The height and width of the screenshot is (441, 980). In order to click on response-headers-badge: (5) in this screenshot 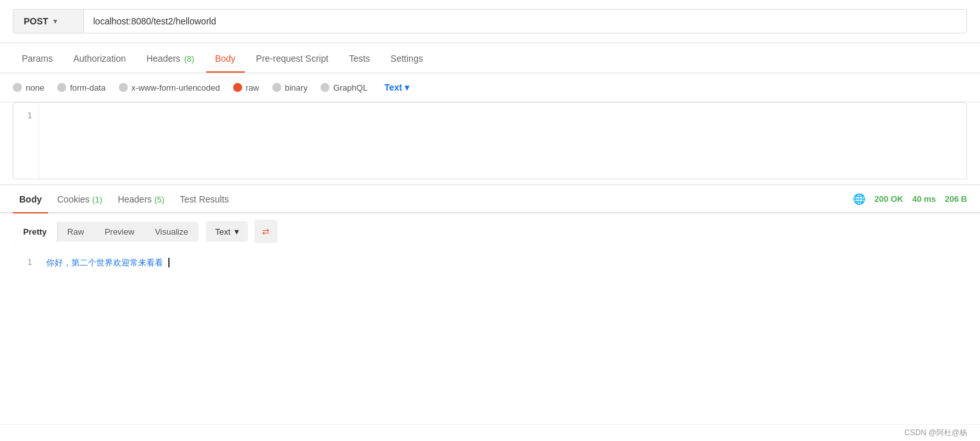, I will do `click(159, 199)`.